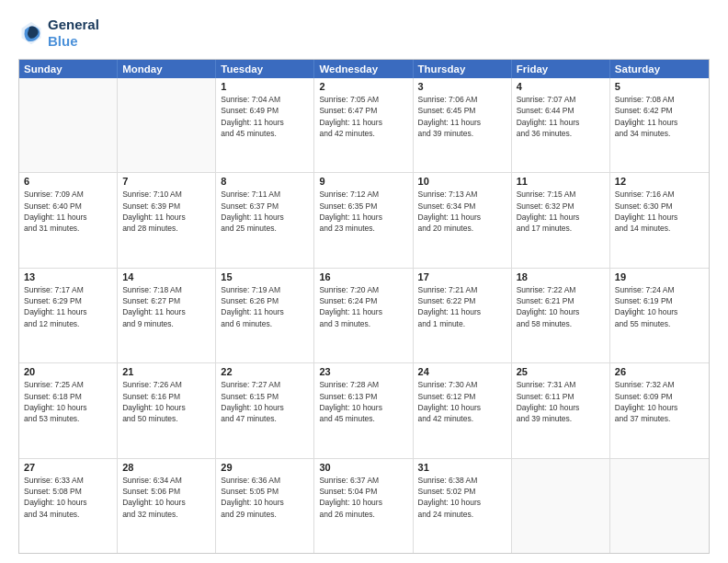 This screenshot has width=728, height=563. What do you see at coordinates (364, 33) in the screenshot?
I see `header: General Blue` at bounding box center [364, 33].